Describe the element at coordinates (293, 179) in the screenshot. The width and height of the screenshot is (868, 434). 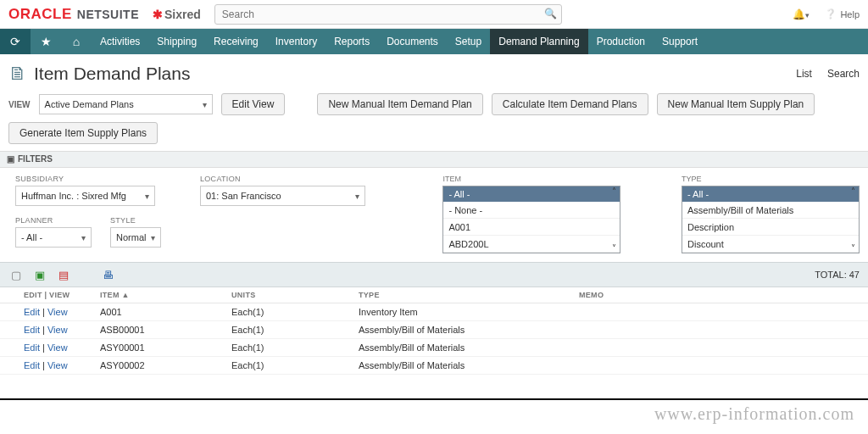
I see `location-label: LOCATION` at that location.